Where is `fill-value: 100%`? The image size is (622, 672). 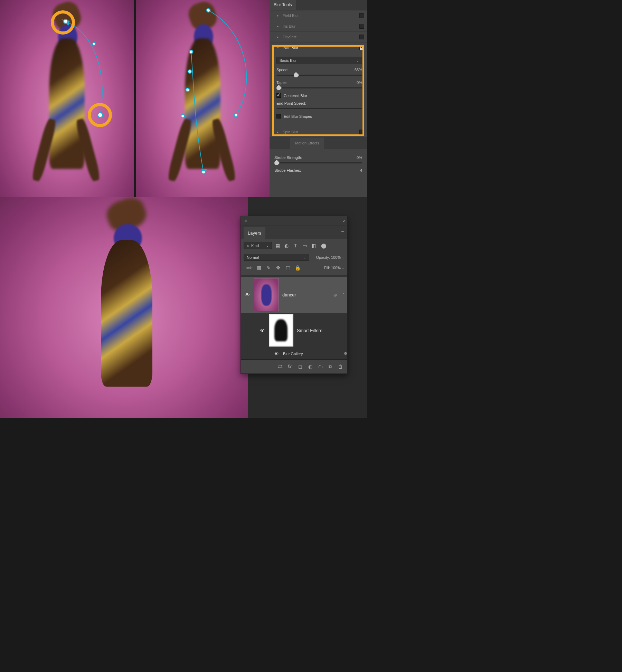 fill-value: 100% is located at coordinates (336, 268).